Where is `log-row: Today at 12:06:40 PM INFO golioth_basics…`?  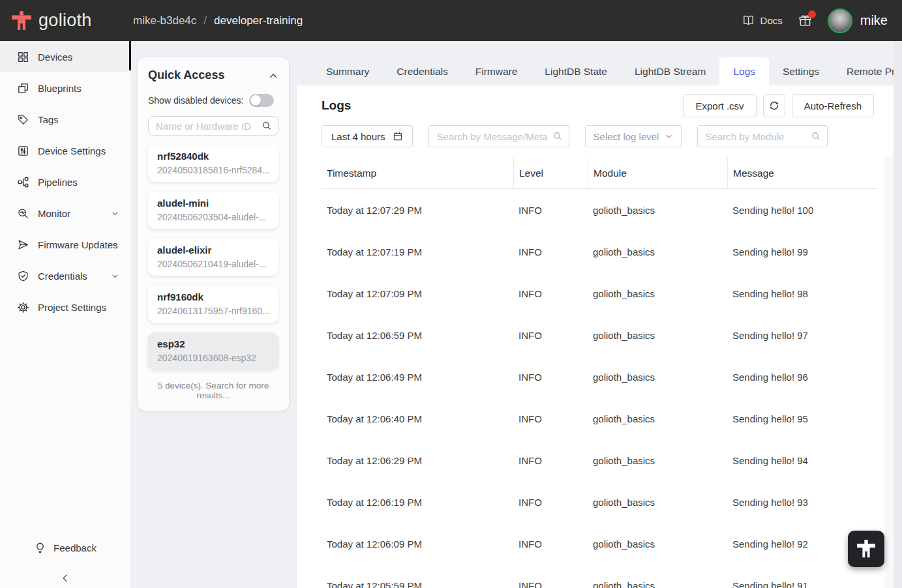
log-row: Today at 12:06:40 PM INFO golioth_basics… is located at coordinates (599, 419).